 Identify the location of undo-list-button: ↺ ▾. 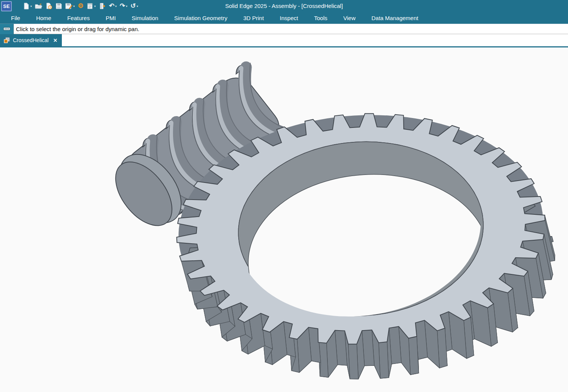
(134, 6).